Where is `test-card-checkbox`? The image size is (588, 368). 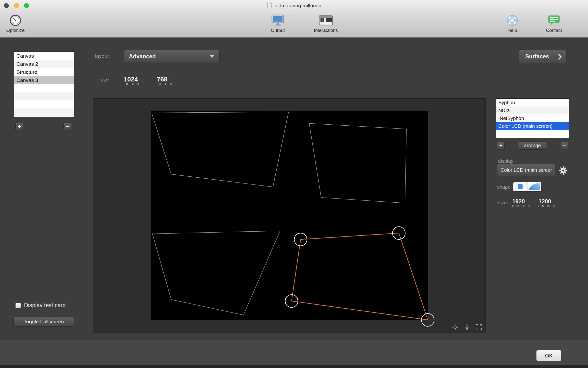 test-card-checkbox is located at coordinates (18, 305).